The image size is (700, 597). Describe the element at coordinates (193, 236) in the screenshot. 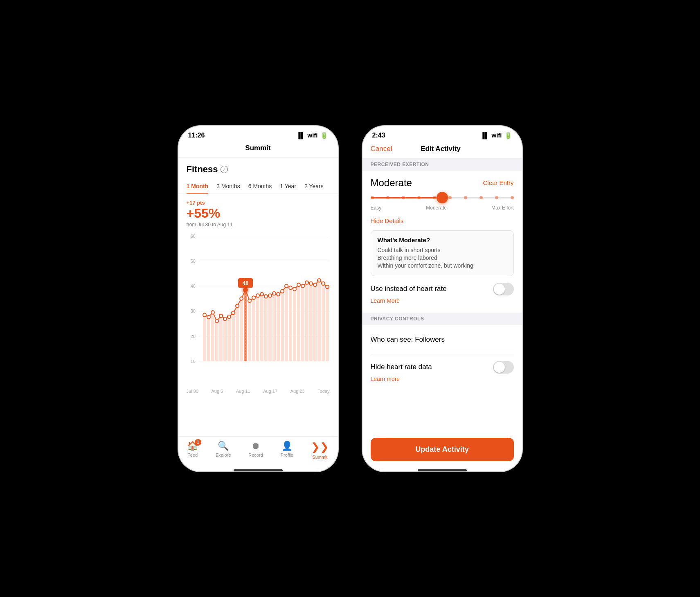

I see `svg-text: 60` at that location.